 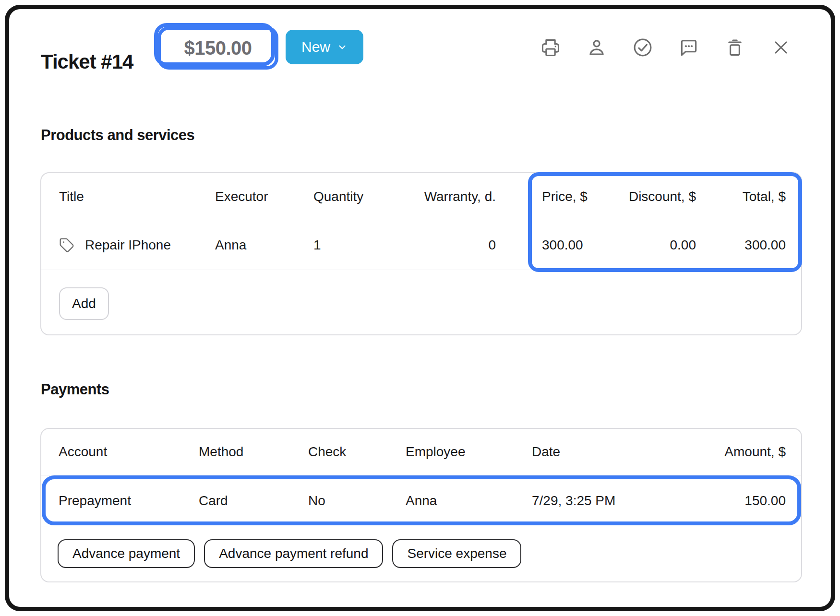 I want to click on column-method: Method, so click(x=221, y=452).